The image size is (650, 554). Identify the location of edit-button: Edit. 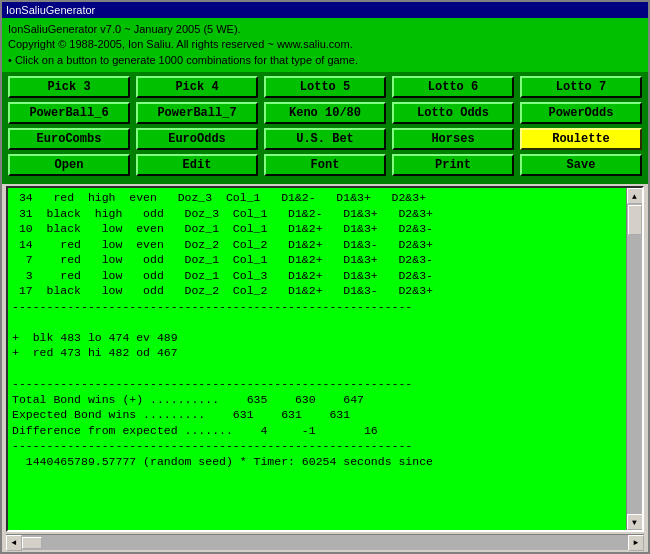
(197, 165).